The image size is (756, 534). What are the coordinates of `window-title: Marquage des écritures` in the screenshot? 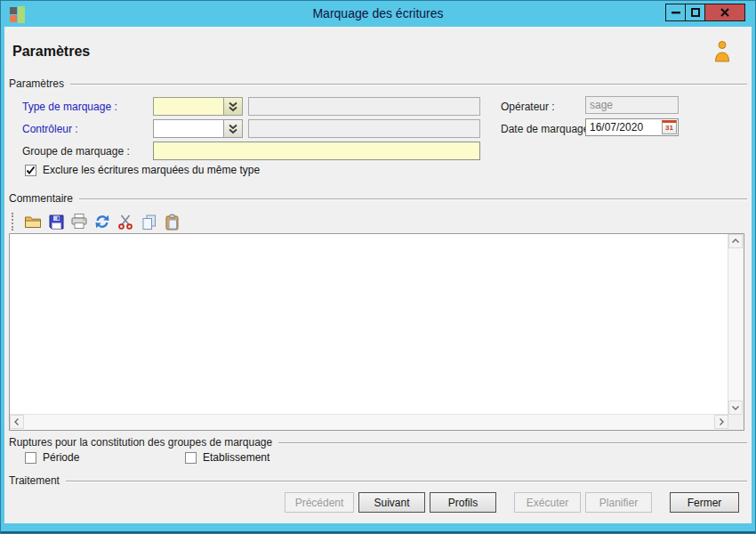 It's located at (378, 13).